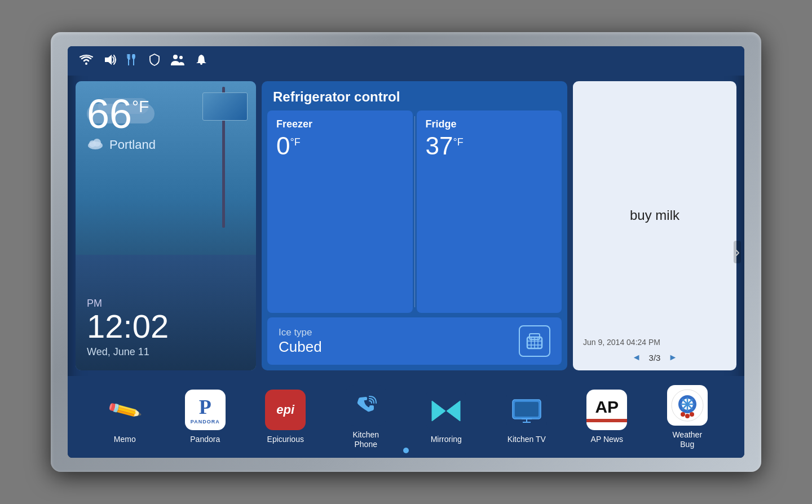 The image size is (812, 504). What do you see at coordinates (607, 421) in the screenshot?
I see `ap-bar` at bounding box center [607, 421].